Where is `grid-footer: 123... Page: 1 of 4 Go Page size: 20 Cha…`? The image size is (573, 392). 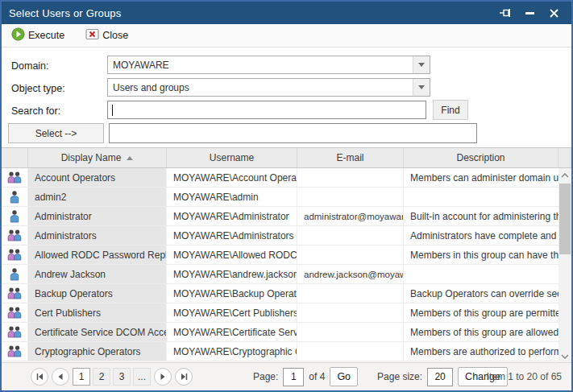
grid-footer: 123... Page: 1 of 4 Go Page size: 20 Cha… is located at coordinates (287, 377).